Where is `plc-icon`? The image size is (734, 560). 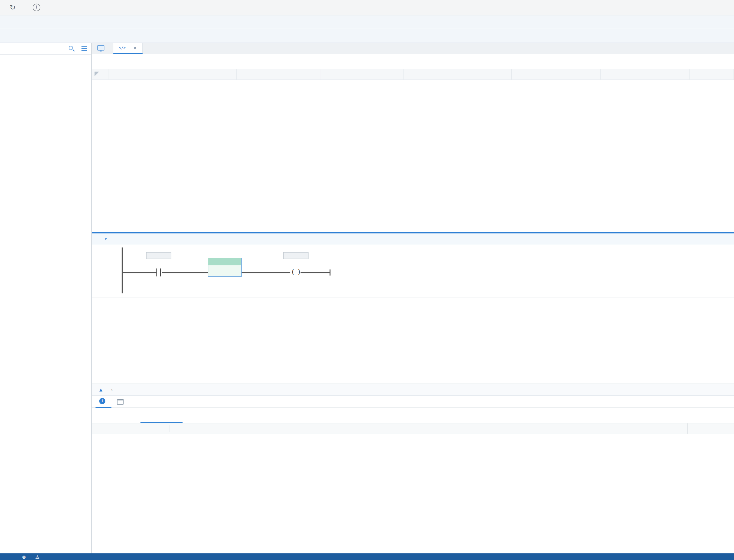 plc-icon is located at coordinates (101, 48).